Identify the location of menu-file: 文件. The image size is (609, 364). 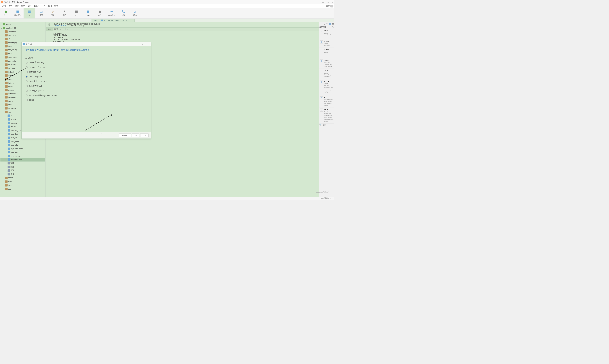
(4, 6).